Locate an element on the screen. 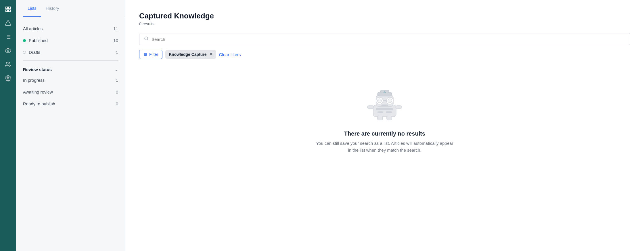  filter-published: Published 10 is located at coordinates (71, 40).